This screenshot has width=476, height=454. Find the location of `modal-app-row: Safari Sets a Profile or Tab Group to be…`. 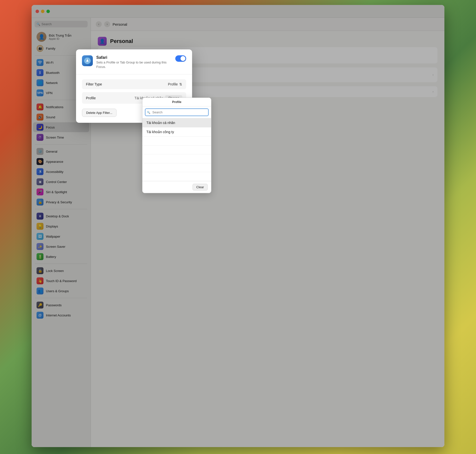

modal-app-row: Safari Sets a Profile or Tab Group to be… is located at coordinates (134, 62).